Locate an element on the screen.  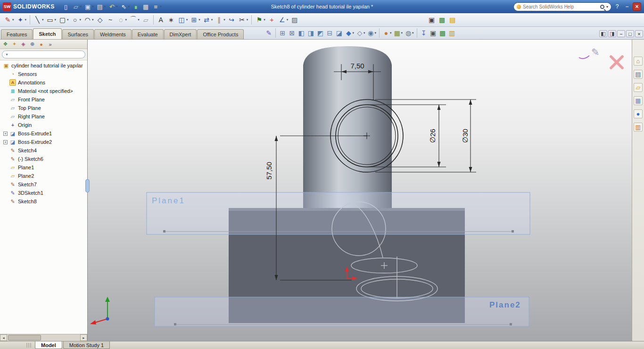
expand-toggle: + is located at coordinates (6, 134).